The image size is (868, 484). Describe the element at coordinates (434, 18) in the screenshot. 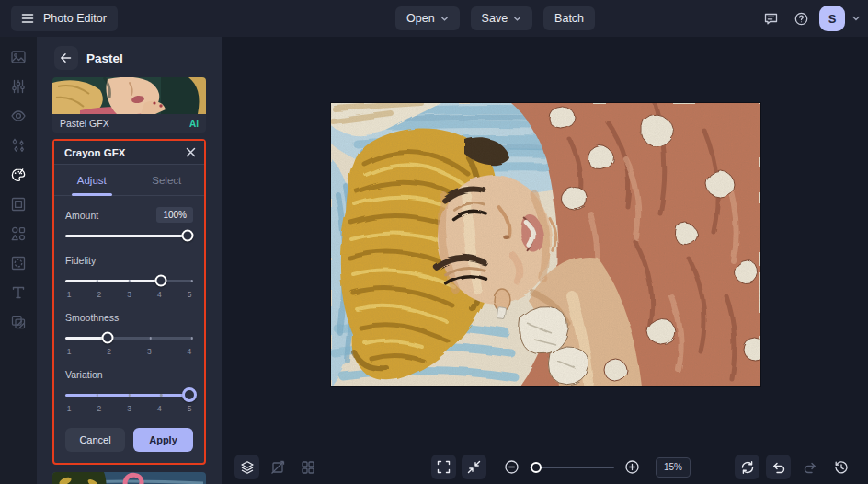

I see `top-bar: Photo Editor Open Save Batch S` at that location.